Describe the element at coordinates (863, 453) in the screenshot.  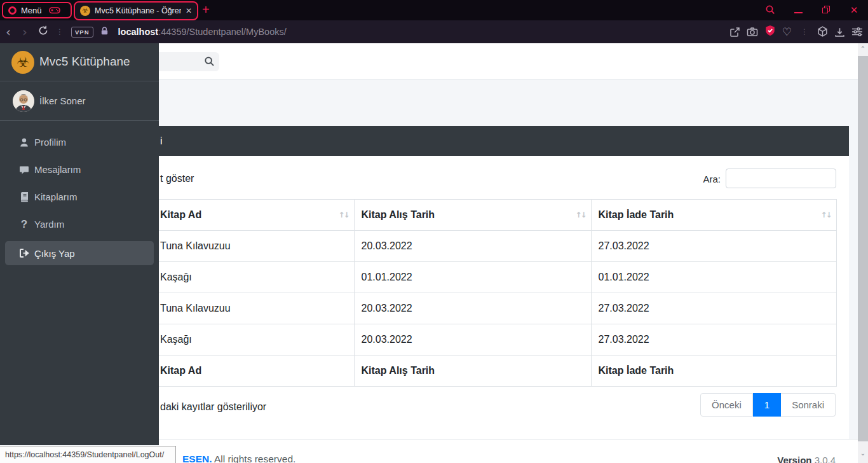
I see `scroll-down-icon: ⌄` at that location.